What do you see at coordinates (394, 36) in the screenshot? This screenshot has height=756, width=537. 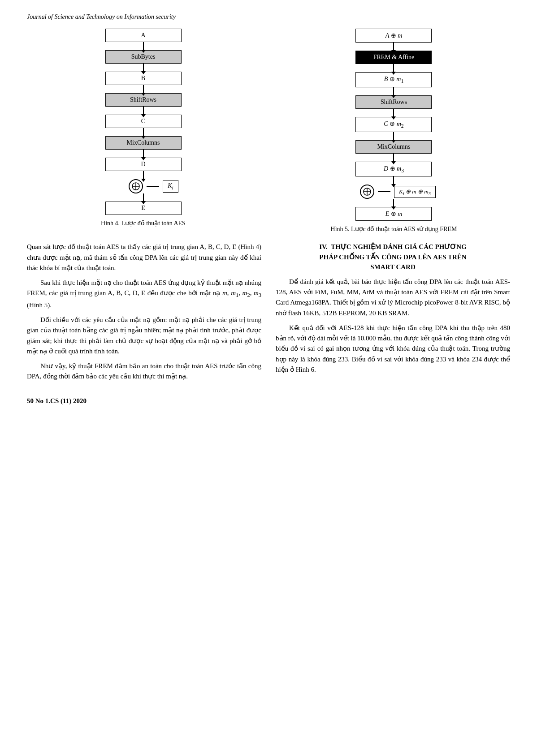 I see `fc5-node-Aoplus: A ⊕ m` at bounding box center [394, 36].